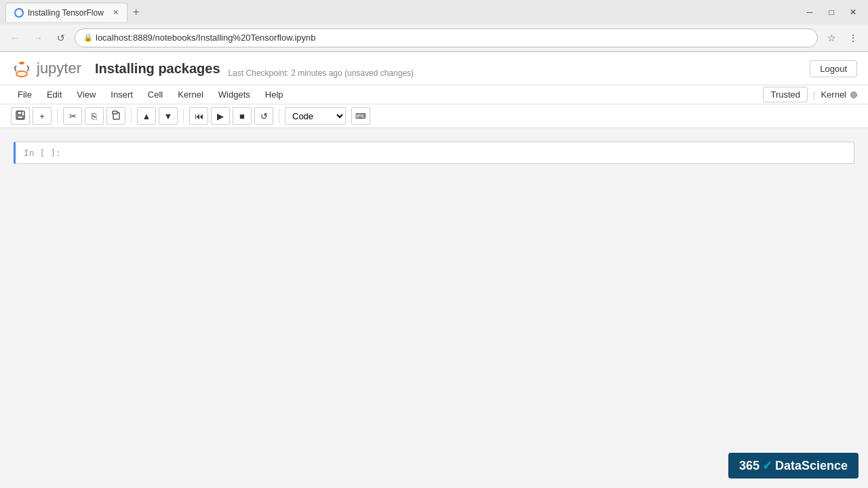 The height and width of the screenshot is (488, 868). I want to click on address-bar: 🔒 localhost:8889/notebooks/Installing%20…, so click(446, 38).